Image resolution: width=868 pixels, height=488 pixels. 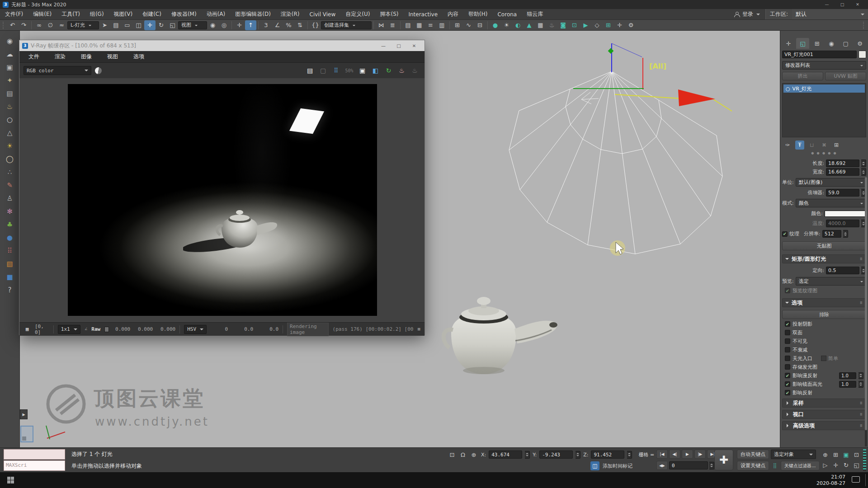 What do you see at coordinates (662, 454) in the screenshot?
I see `transport-button: |◀` at bounding box center [662, 454].